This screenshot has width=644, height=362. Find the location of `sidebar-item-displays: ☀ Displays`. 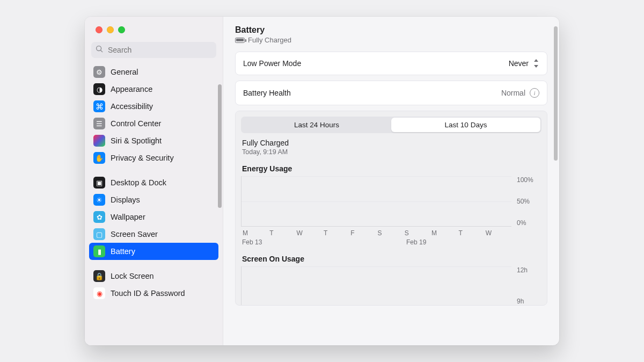

sidebar-item-displays: ☀ Displays is located at coordinates (153, 200).